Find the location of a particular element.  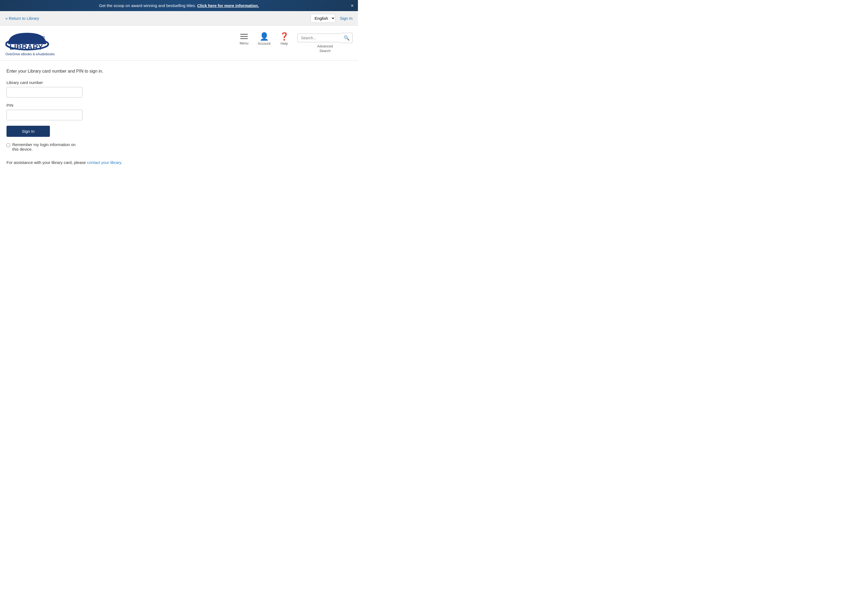

banner-link: Click here for more information. is located at coordinates (228, 6).